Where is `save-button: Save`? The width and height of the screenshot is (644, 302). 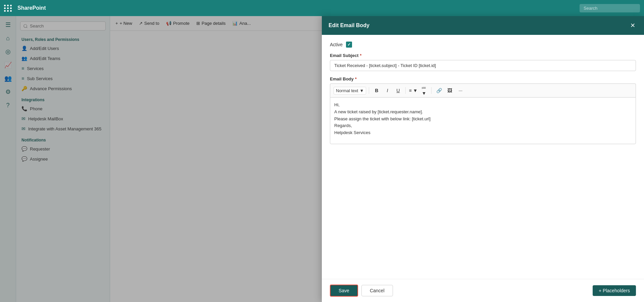
save-button: Save is located at coordinates (344, 291).